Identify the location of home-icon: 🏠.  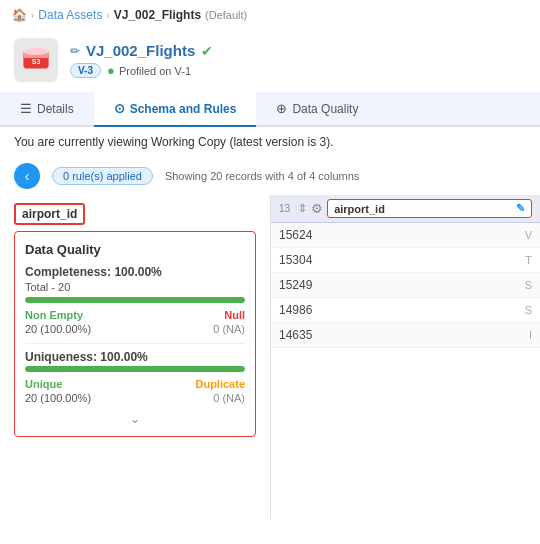
(20, 15).